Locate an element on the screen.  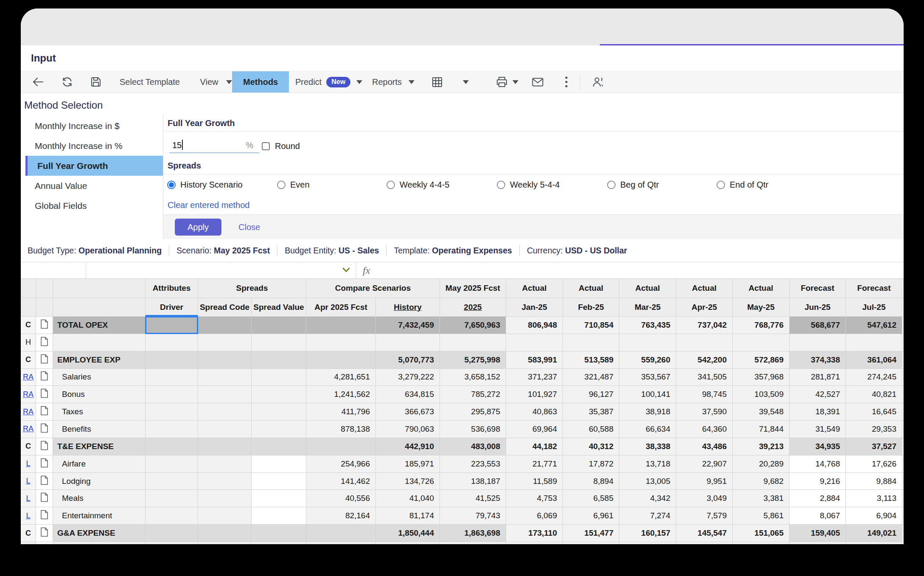
grid-column-header-feb-25: Feb-25 is located at coordinates (591, 307).